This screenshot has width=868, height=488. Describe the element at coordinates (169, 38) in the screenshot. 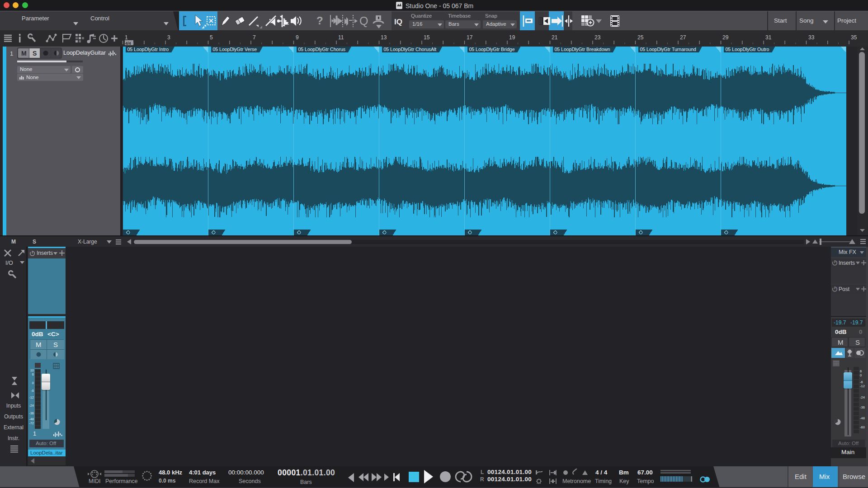

I see `svg-text: 3` at that location.